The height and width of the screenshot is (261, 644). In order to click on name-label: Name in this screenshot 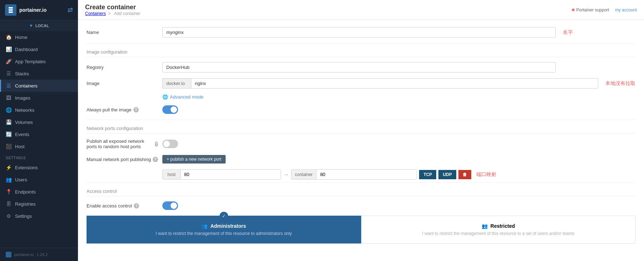, I will do `click(122, 32)`.